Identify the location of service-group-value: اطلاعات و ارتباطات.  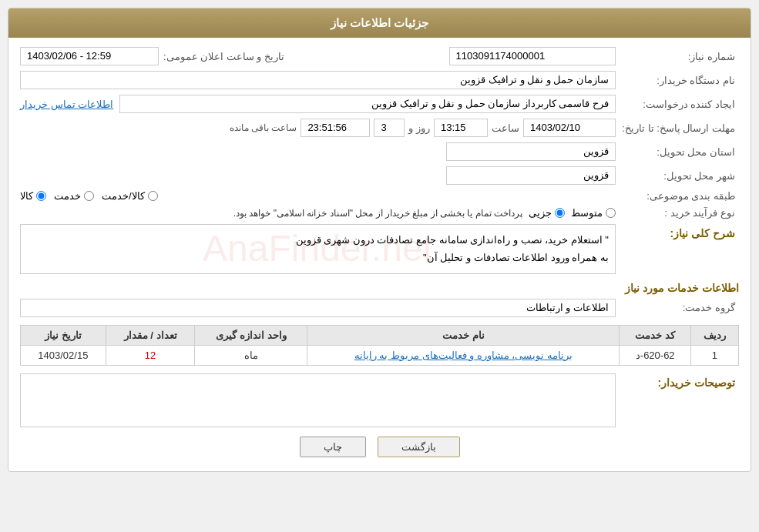
(317, 308).